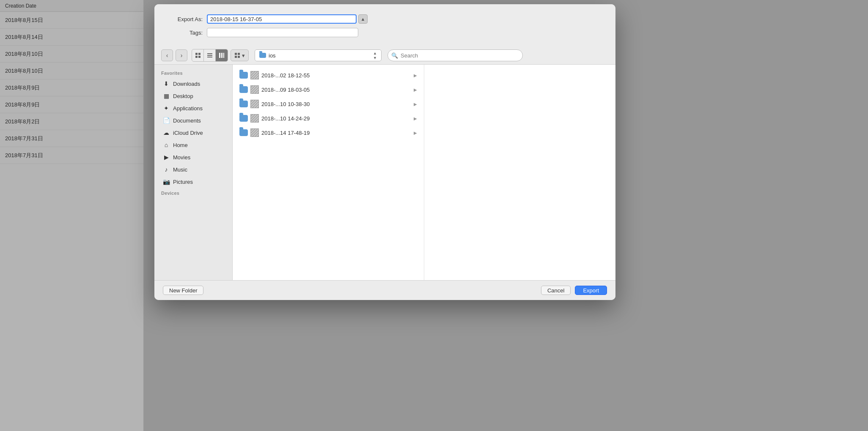  Describe the element at coordinates (336, 118) in the screenshot. I see `file-name: 2018-...10 14-24-29` at that location.